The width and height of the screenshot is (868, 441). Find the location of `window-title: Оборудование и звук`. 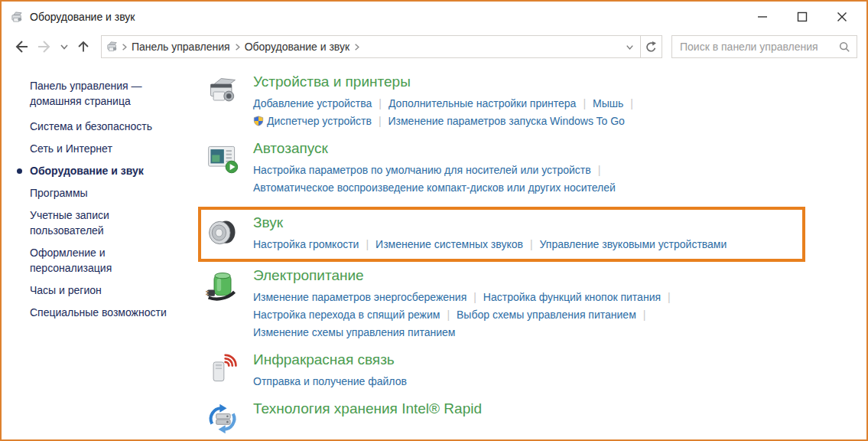

window-title: Оборудование и звук is located at coordinates (83, 17).